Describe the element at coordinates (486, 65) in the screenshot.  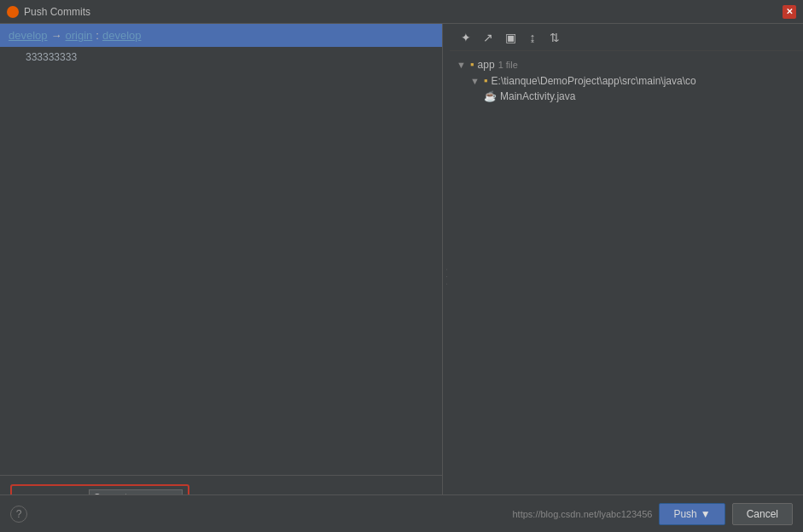
I see `tree-app-label: app` at that location.